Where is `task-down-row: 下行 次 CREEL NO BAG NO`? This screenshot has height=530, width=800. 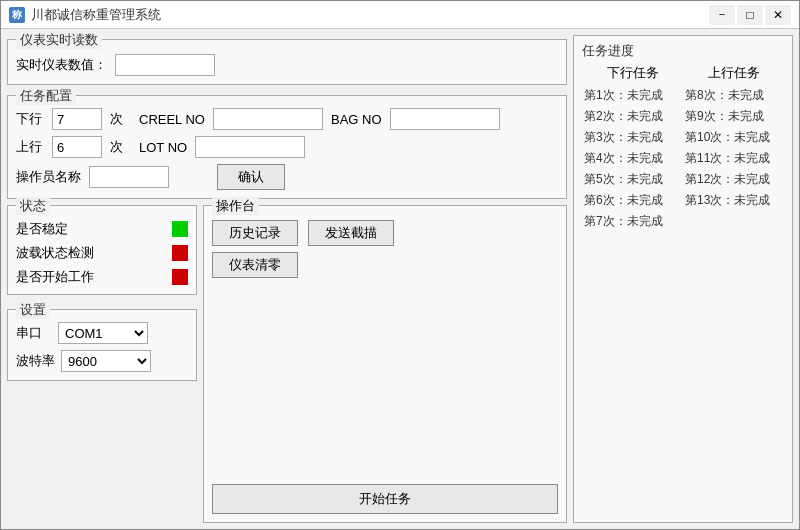 task-down-row: 下行 次 CREEL NO BAG NO is located at coordinates (287, 119).